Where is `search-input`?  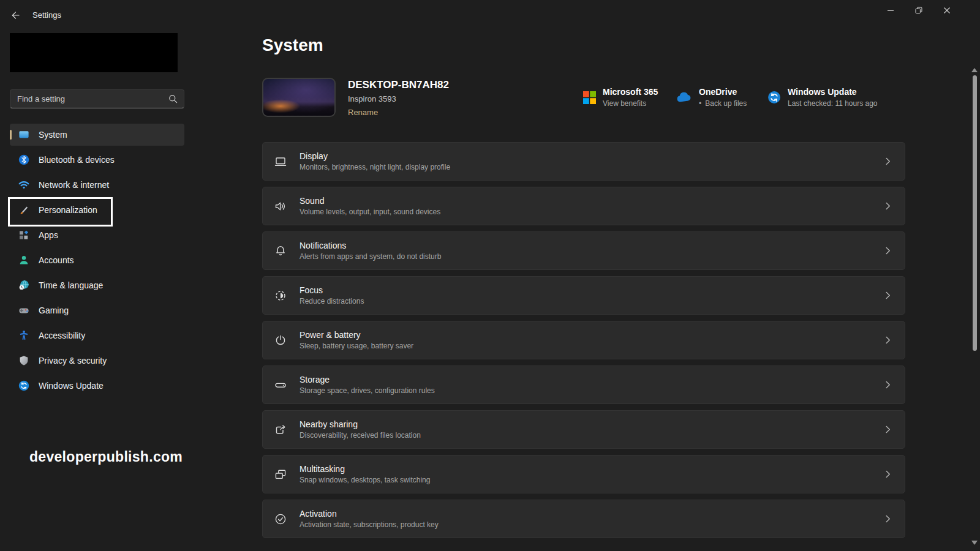
search-input is located at coordinates (89, 99).